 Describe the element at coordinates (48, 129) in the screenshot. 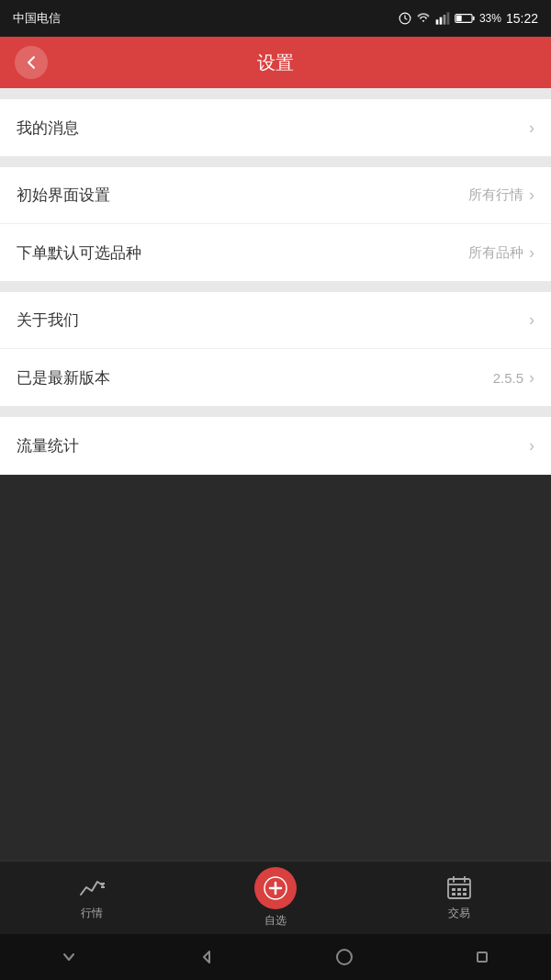

I see `my-messages-label: 我的消息` at that location.